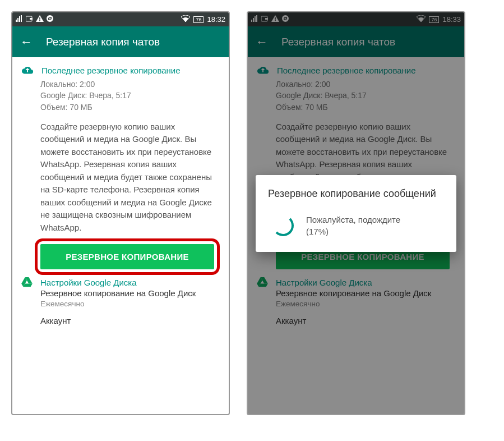 Image resolution: width=504 pixels, height=441 pixels. Describe the element at coordinates (111, 71) in the screenshot. I see `last-backup-title: Последнее резервное копирование` at that location.